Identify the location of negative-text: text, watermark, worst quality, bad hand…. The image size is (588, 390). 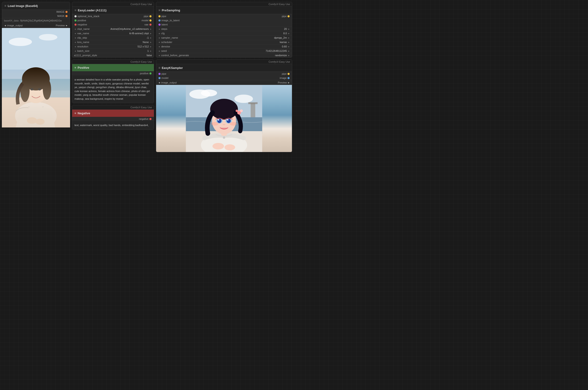
(113, 125).